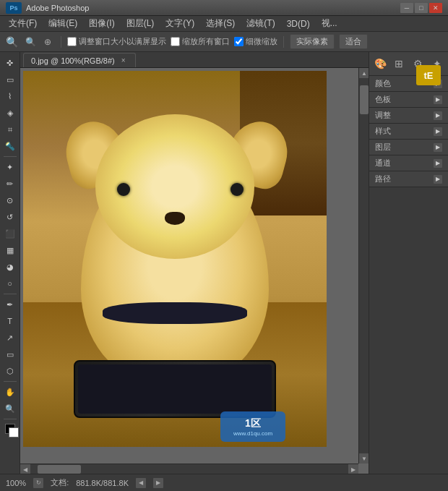 Image resolution: width=448 pixels, height=491 pixels. I want to click on menu-image: 图像(I), so click(101, 23).